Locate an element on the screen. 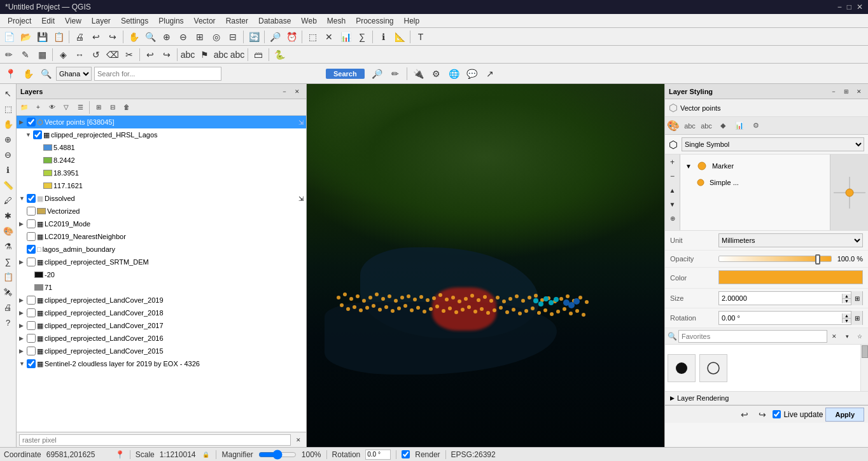  layer-item-val117162: 117.1621 is located at coordinates (162, 186).